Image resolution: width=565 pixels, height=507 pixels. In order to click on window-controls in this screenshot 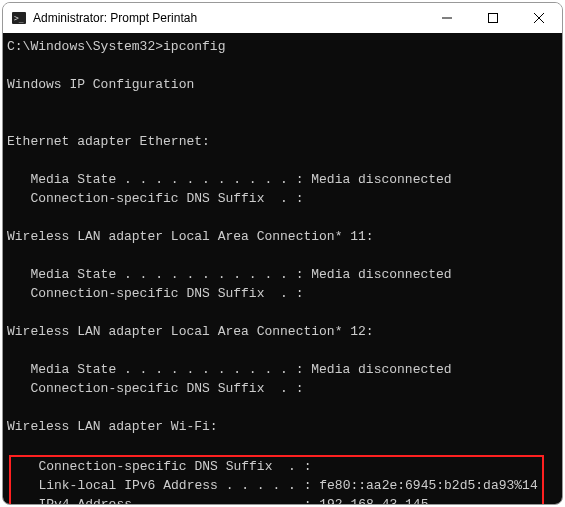, I will do `click(493, 18)`.